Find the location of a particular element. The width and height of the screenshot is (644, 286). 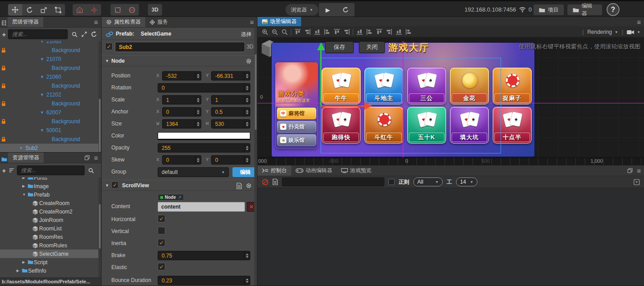

tree-arrow-icon: ▶ is located at coordinates (24, 262).